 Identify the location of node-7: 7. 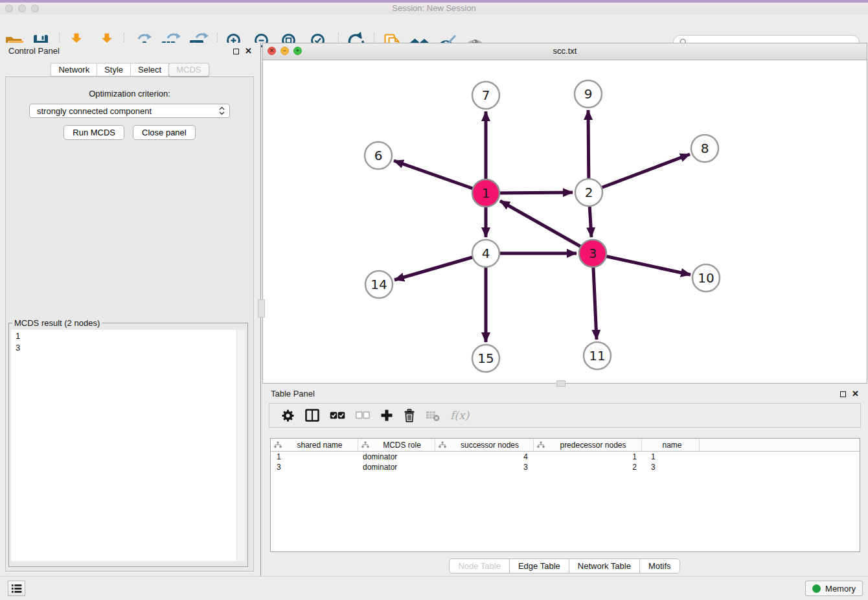
(486, 95).